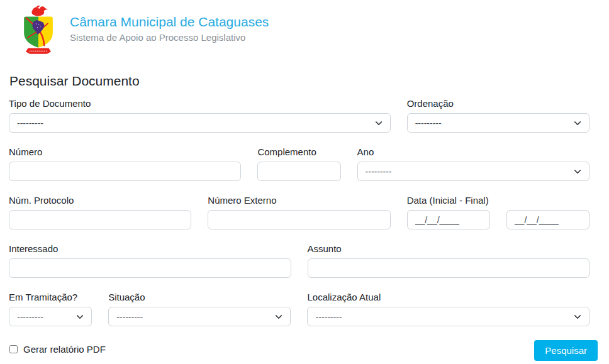 This screenshot has height=364, width=609. I want to click on num-protocolo-label: Núm. Protocolo, so click(100, 200).